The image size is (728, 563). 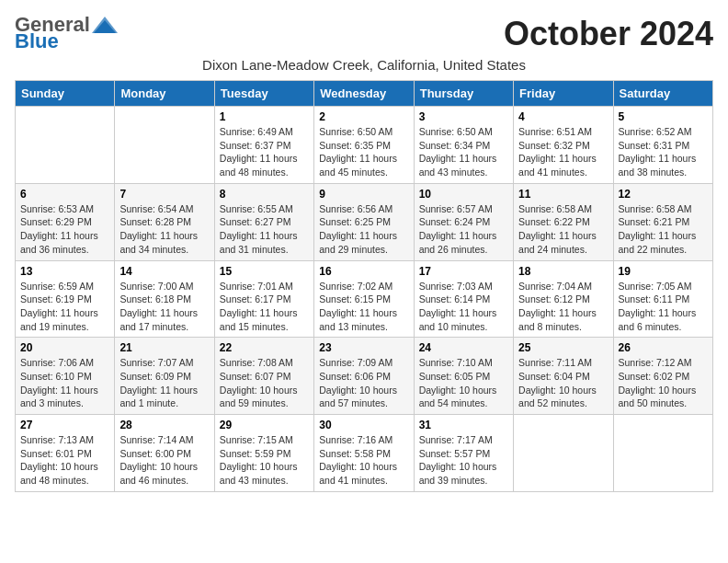 What do you see at coordinates (463, 230) in the screenshot?
I see `day-info: Sunrise: 6:57 AM Sunset: 6:24 PM Dayligh…` at bounding box center [463, 230].